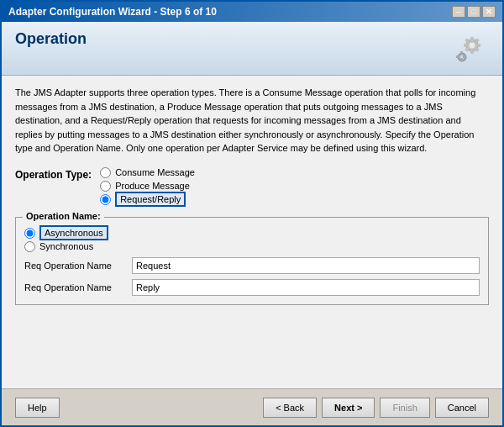 Image resolution: width=504 pixels, height=427 pixels. I want to click on window-title: Adapter Configuration Wizard - Step 6 of…, so click(113, 12).